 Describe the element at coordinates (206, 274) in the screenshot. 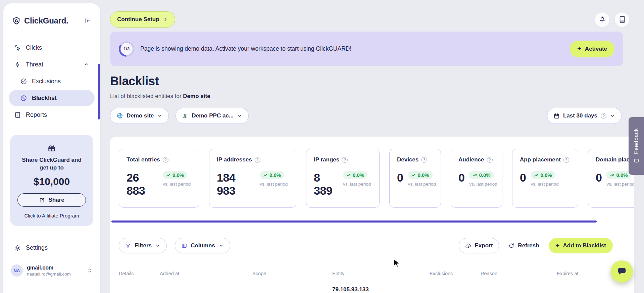

I see `column-header-added-at: Added at` at that location.